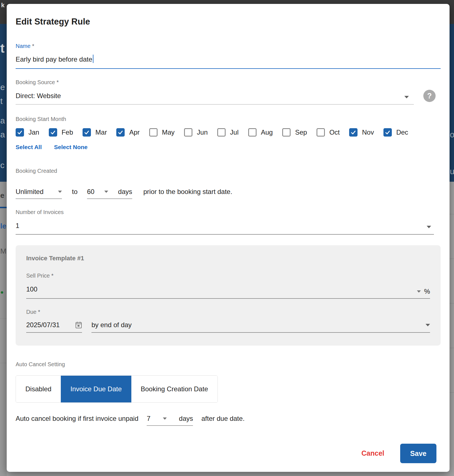 The width and height of the screenshot is (454, 476). Describe the element at coordinates (170, 420) in the screenshot. I see `auto-cancel-days-select: 7 days` at that location.